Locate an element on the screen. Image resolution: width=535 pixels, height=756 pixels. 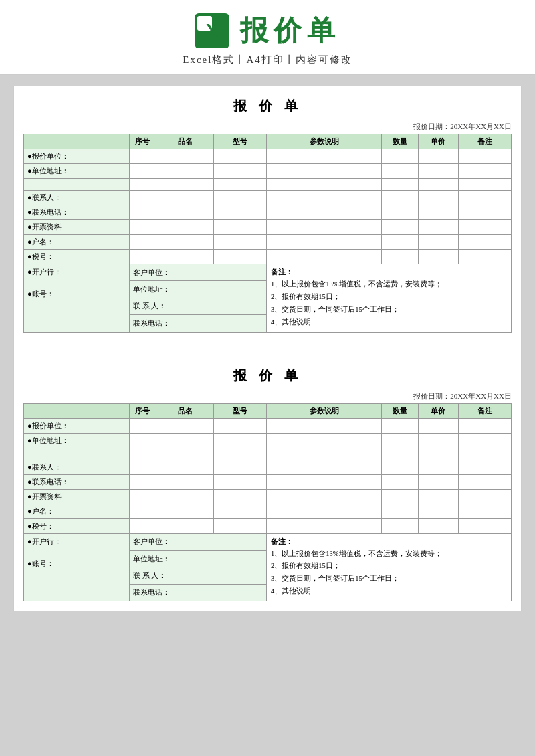
customer-addr-label-1: 单位地址： is located at coordinates (198, 289).